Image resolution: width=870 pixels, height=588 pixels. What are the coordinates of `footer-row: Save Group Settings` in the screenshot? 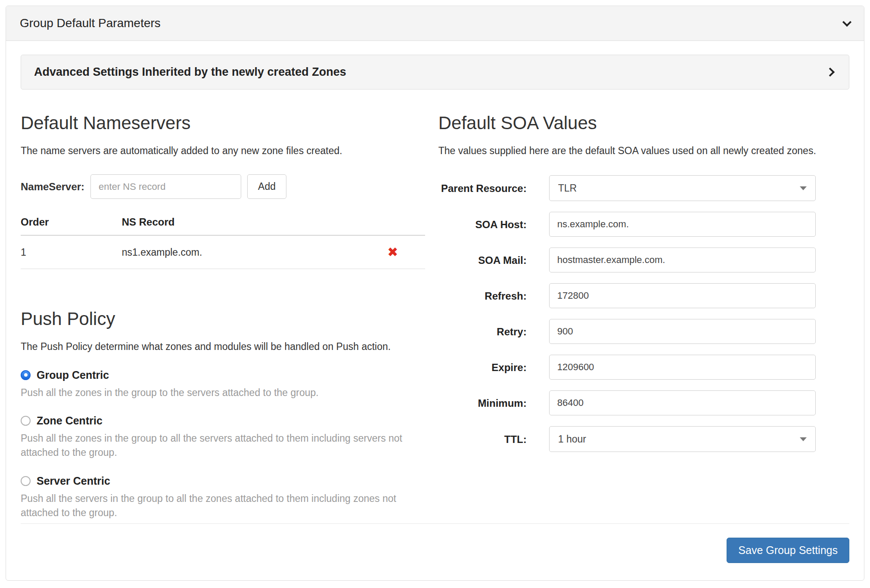 It's located at (435, 543).